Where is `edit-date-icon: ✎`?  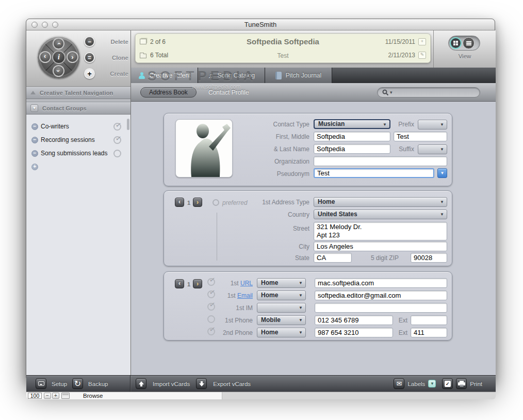 edit-date-icon: ✎ is located at coordinates (422, 55).